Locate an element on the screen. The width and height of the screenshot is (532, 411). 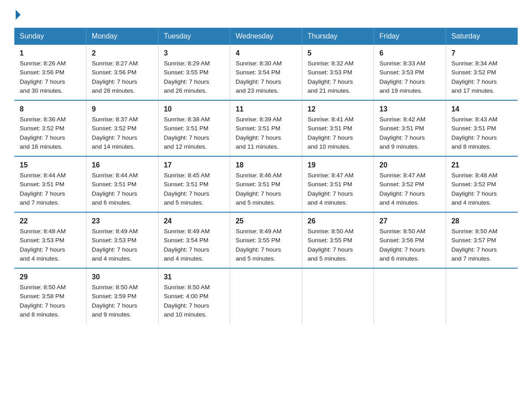
day-number: 6 is located at coordinates (410, 53).